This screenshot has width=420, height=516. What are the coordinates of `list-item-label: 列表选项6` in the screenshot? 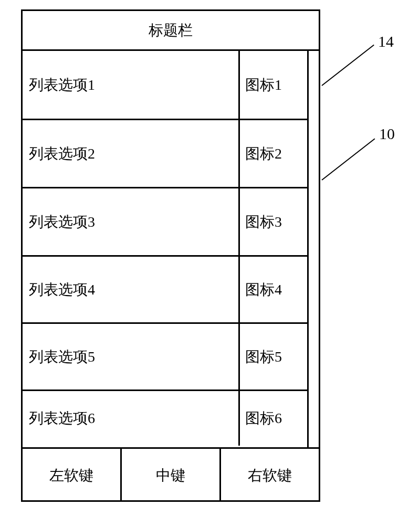 It's located at (131, 418).